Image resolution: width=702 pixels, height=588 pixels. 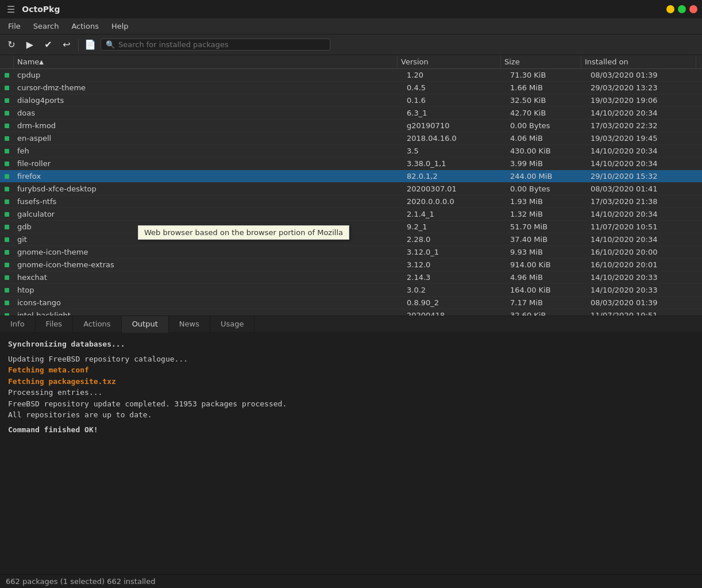 I want to click on table-row: doas 6.3_1 42.70 KiB 14/10/2020 20:34, so click(x=351, y=113).